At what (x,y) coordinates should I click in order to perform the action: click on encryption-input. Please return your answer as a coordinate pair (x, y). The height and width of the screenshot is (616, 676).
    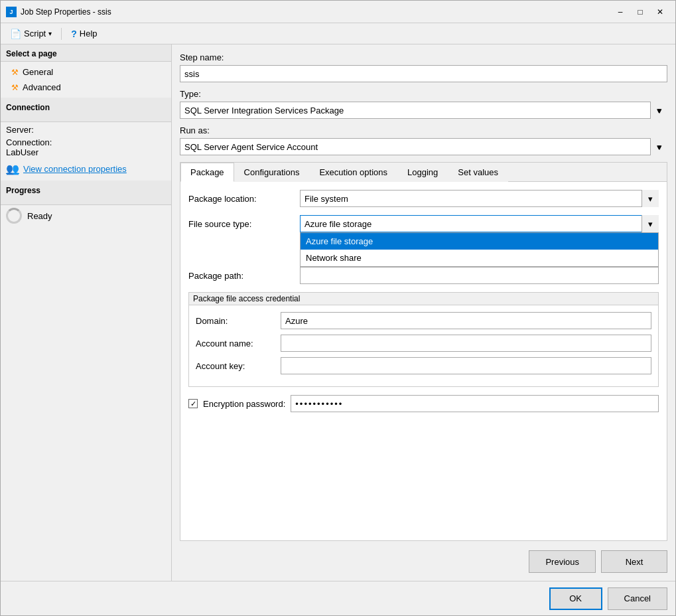
    Looking at the image, I should click on (475, 404).